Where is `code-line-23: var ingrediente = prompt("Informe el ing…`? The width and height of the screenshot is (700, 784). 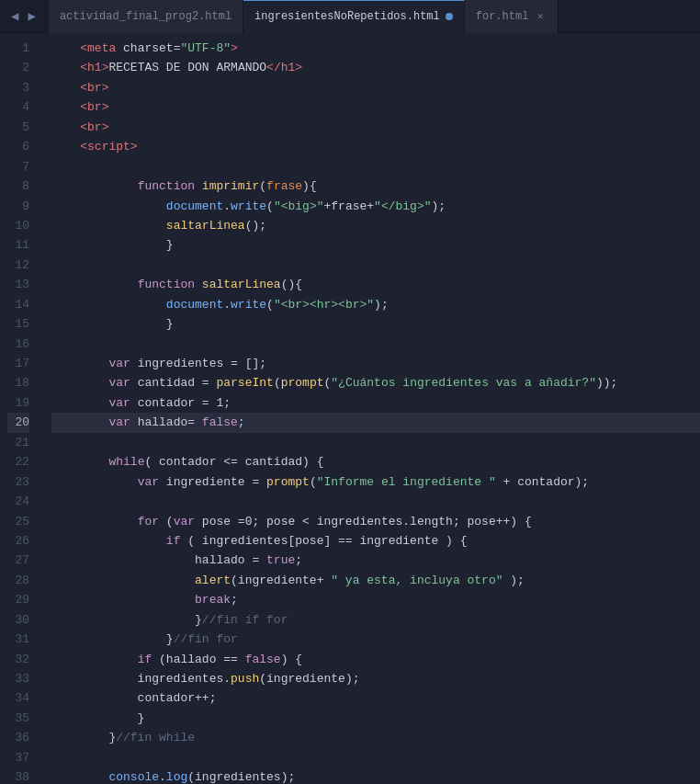
code-line-23: var ingrediente = prompt("Informe el ing… is located at coordinates (376, 482).